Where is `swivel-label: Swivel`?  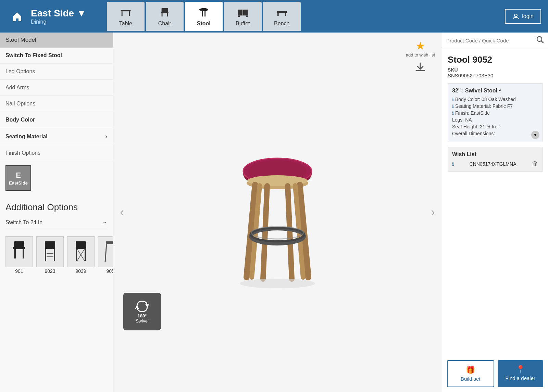 swivel-label: Swivel is located at coordinates (142, 321).